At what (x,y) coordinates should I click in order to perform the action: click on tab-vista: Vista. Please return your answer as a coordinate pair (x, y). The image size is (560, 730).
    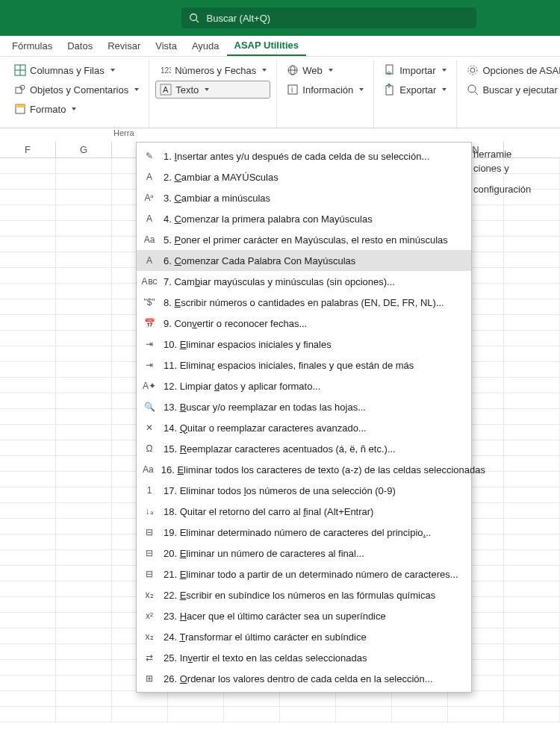
    Looking at the image, I should click on (166, 46).